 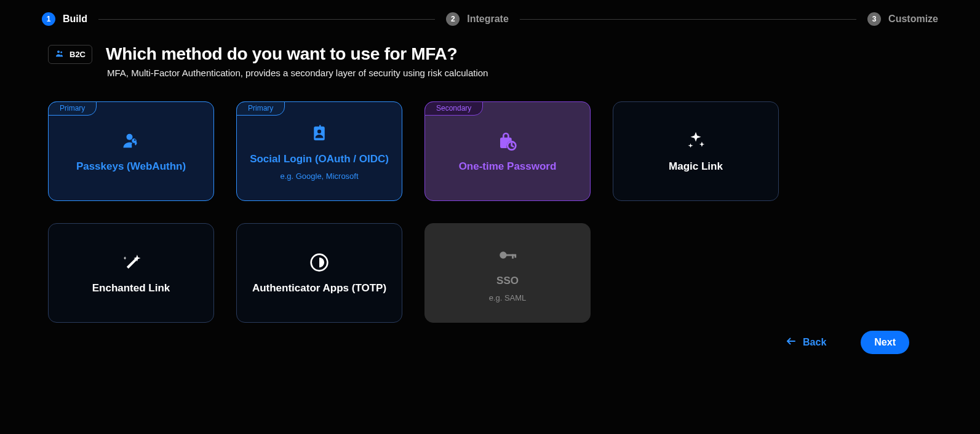 What do you see at coordinates (75, 19) in the screenshot?
I see `step-label: Build` at bounding box center [75, 19].